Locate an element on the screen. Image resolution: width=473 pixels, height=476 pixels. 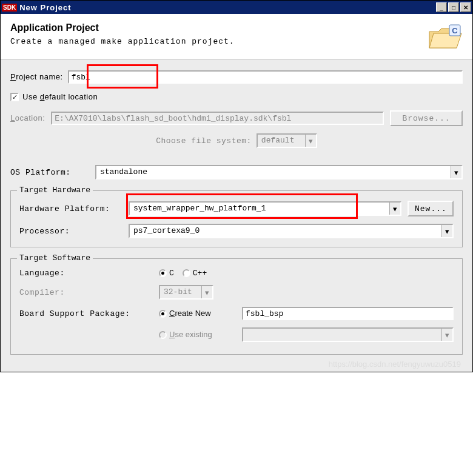
new-hardware-button: New... is located at coordinates (431, 209).